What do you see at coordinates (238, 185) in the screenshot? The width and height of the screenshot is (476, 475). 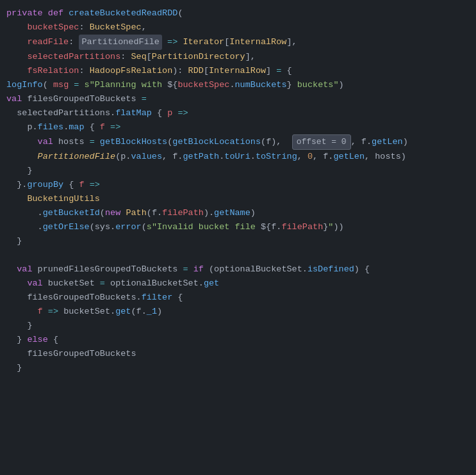 I see `code-line-13: }. groupBy { f =>` at bounding box center [238, 185].